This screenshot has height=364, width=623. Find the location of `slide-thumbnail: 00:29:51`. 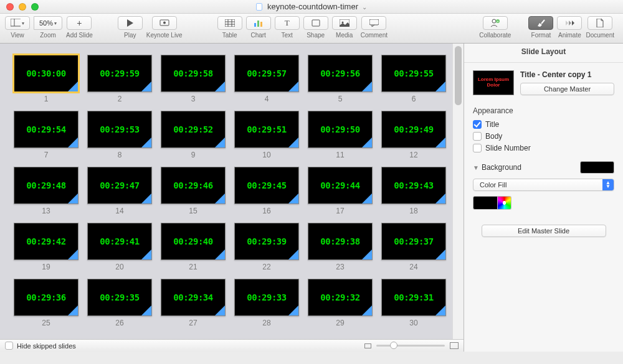

slide-thumbnail: 00:29:51 is located at coordinates (267, 129).